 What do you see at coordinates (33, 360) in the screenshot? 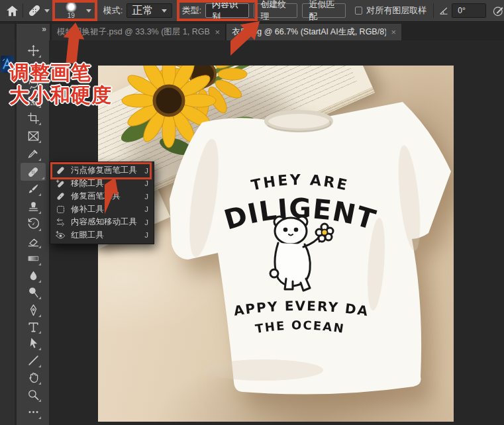
I see `line-icon` at bounding box center [33, 360].